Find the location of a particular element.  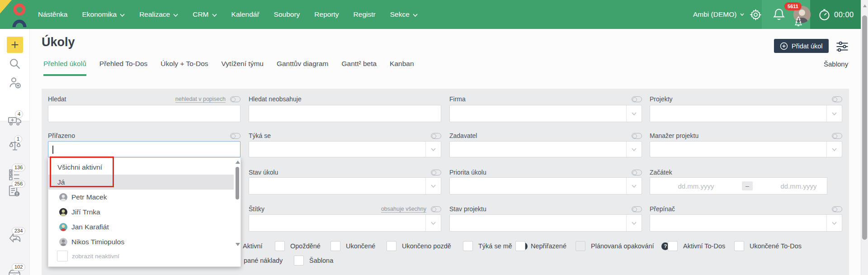

checkbox-opozdene: Opožděné is located at coordinates (297, 246).